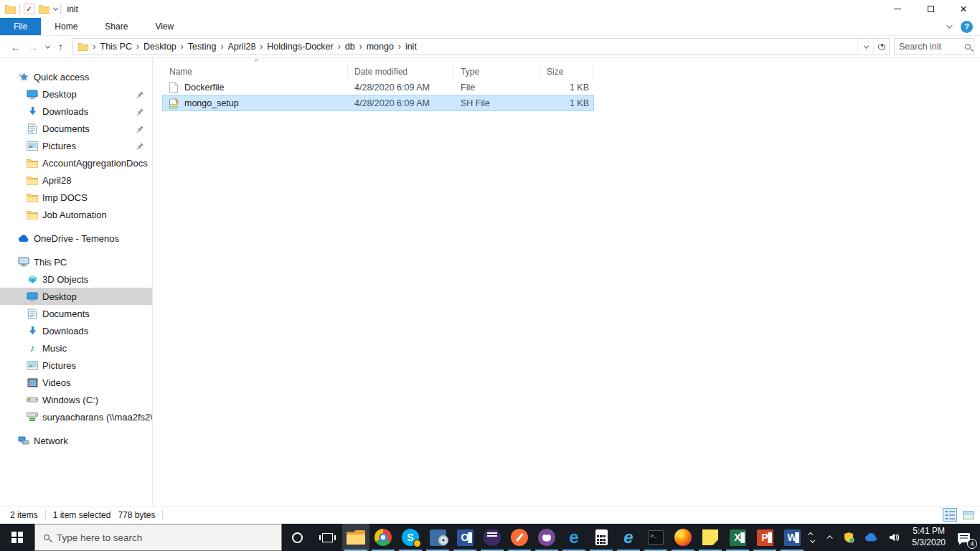 The image size is (980, 551). What do you see at coordinates (202, 47) in the screenshot?
I see `breadcrumb-testing: Testing` at bounding box center [202, 47].